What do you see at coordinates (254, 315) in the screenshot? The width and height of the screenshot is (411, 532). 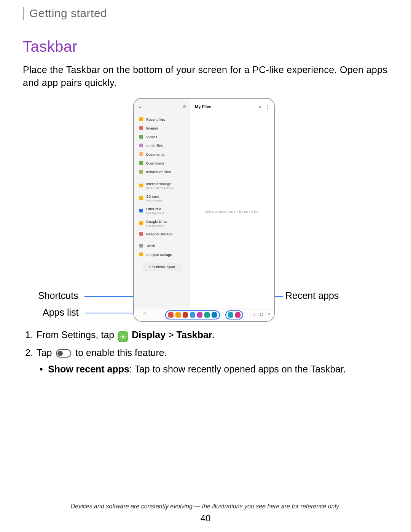 I see `nav-recents-icon: |||` at bounding box center [254, 315].